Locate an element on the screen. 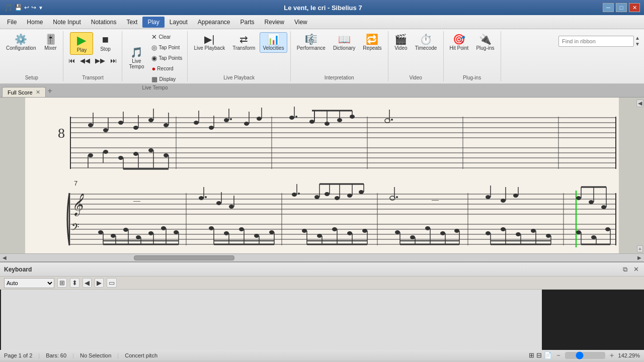 This screenshot has height=362, width=644. record-button: ● Record is located at coordinates (167, 68).